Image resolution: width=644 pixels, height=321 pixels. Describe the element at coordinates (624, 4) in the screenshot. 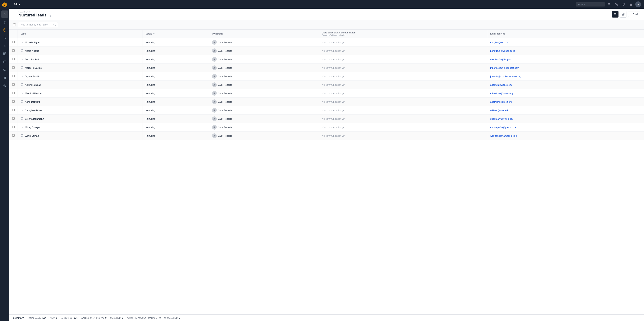

I see `notification-icon-btn` at that location.